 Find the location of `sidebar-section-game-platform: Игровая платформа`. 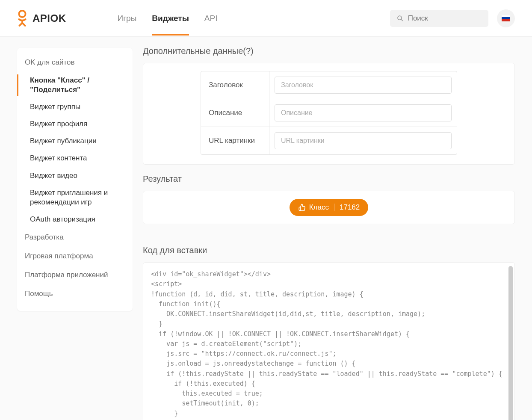

sidebar-section-game-platform: Игровая платформа is located at coordinates (75, 256).